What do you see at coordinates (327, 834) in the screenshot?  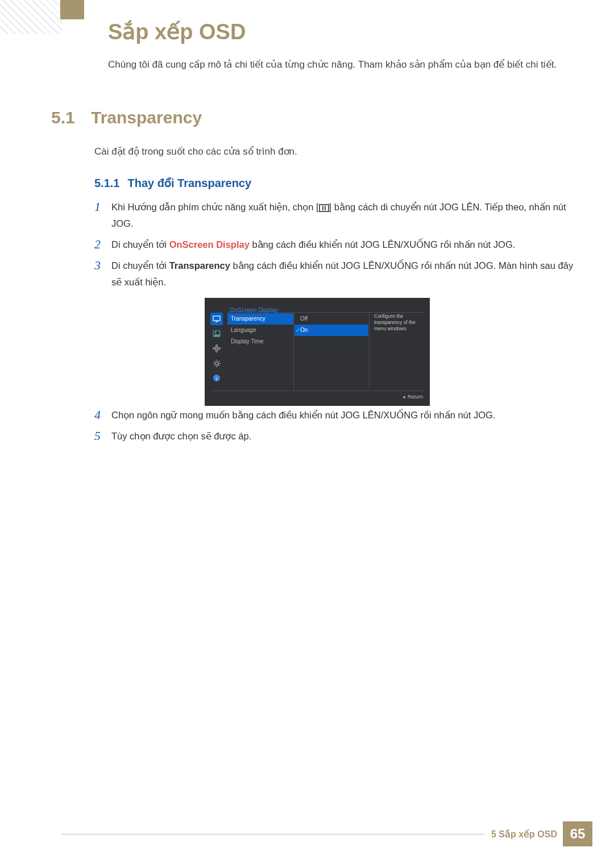 I see `page-footer: 5 Sắp xếp OSD 65` at bounding box center [327, 834].